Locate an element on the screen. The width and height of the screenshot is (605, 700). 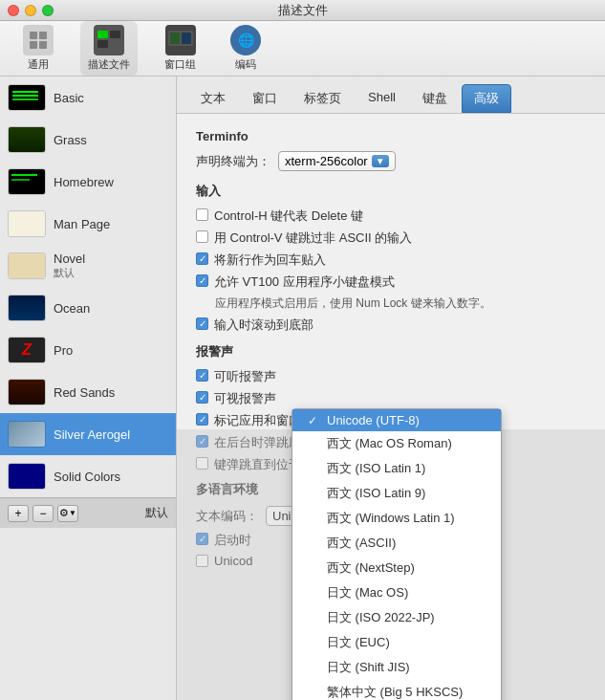
vt100-checkbox: ✓ is located at coordinates (203, 281).